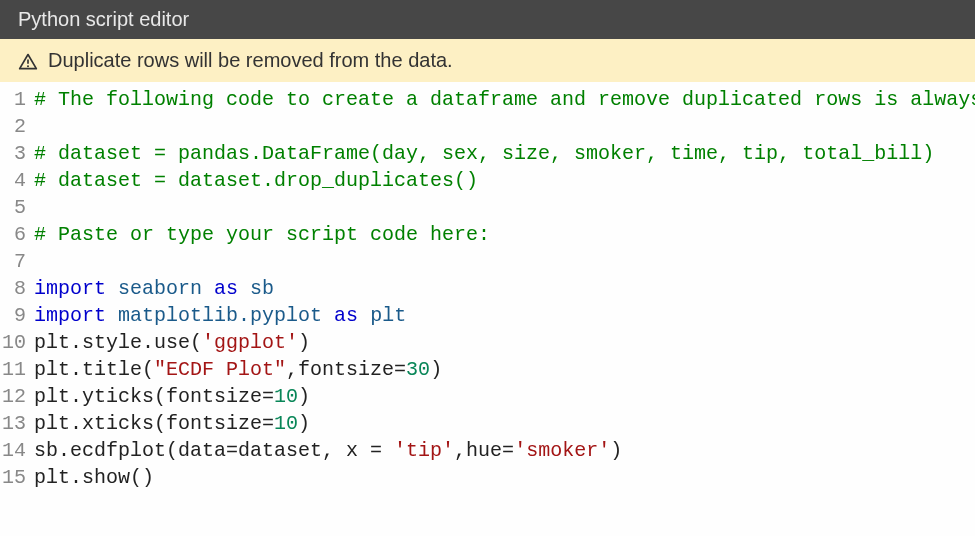 The height and width of the screenshot is (536, 975). Describe the element at coordinates (17, 424) in the screenshot. I see `line-number: 13` at that location.